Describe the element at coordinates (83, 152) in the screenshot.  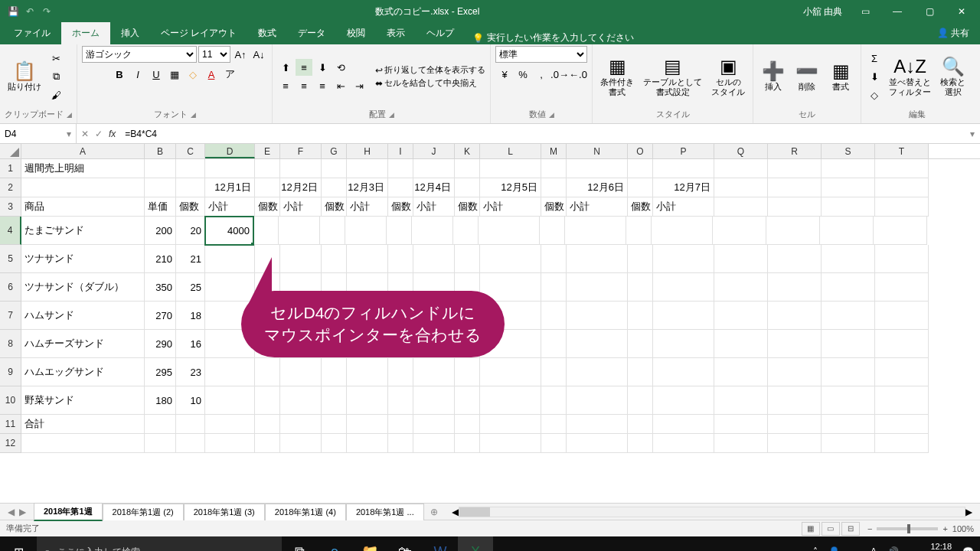
I see `col-header: A` at that location.